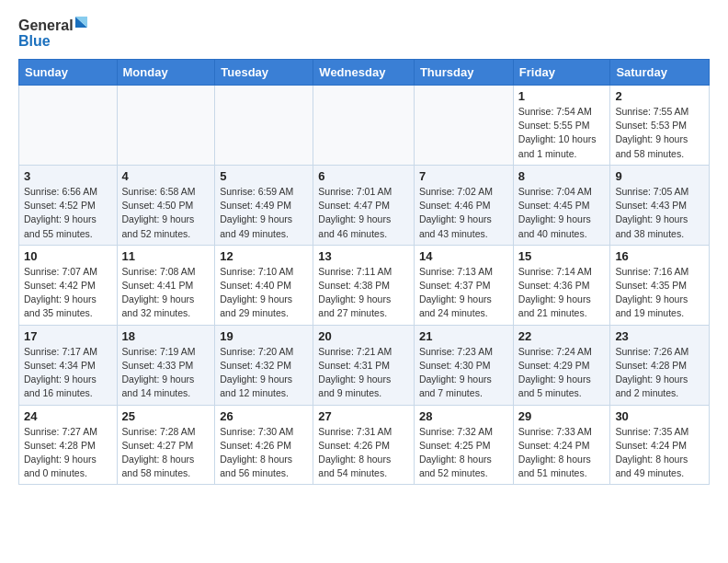 This screenshot has width=728, height=563. What do you see at coordinates (68, 285) in the screenshot?
I see `calendar-cell: 10Sunrise: 7:07 AM Sunset: 4:42 PM Dayli…` at bounding box center [68, 285].